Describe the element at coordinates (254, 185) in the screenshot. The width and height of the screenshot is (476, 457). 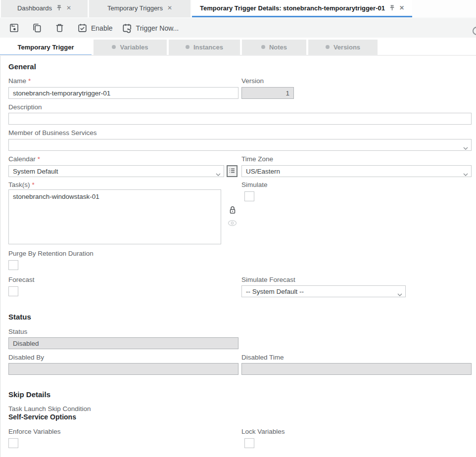
I see `simulate-label: Simulate` at that location.